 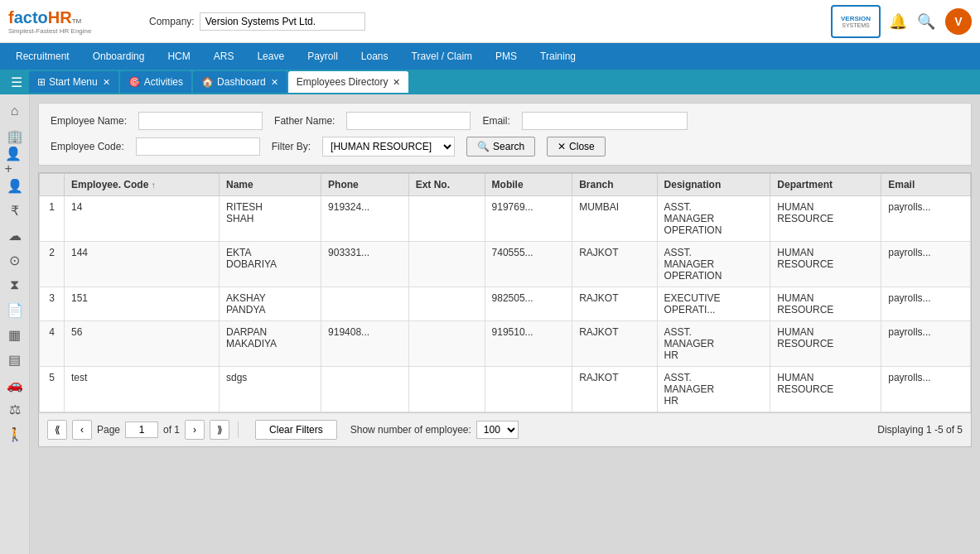 I want to click on col-header-branch: Branch, so click(x=615, y=185).